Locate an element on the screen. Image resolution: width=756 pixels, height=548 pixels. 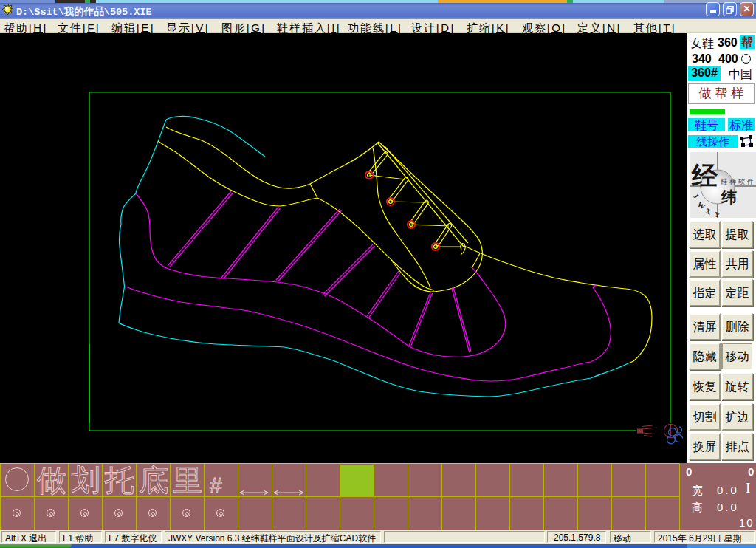
svg-text: 纬 is located at coordinates (729, 197).